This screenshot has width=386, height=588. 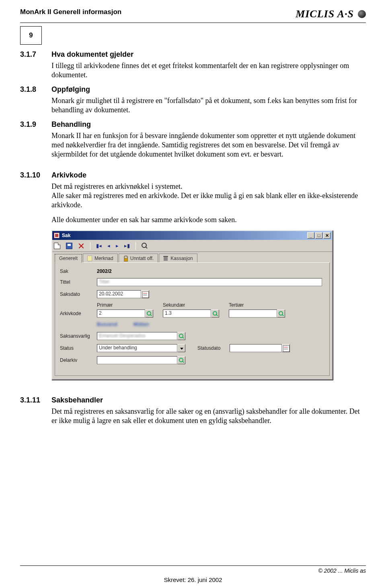 What do you see at coordinates (145, 246) in the screenshot?
I see `binoculars-icon` at bounding box center [145, 246].